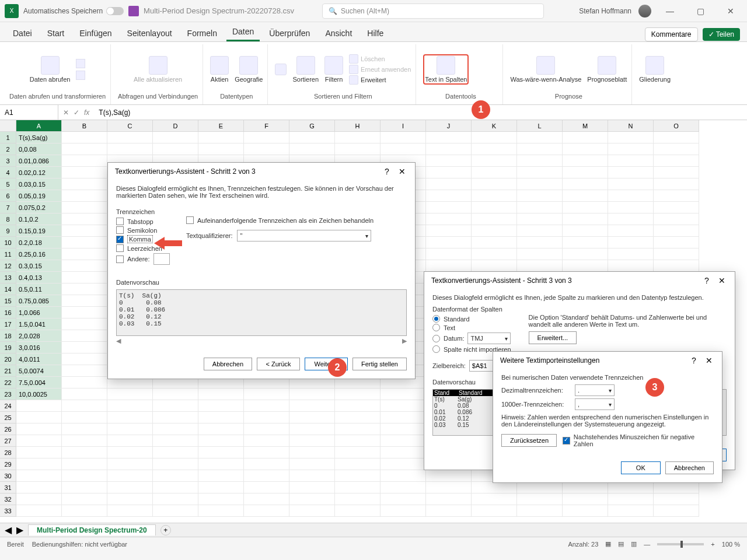 Image resolution: width=747 pixels, height=560 pixels. Describe the element at coordinates (8, 476) in the screenshot. I see `row-header: 30` at that location.